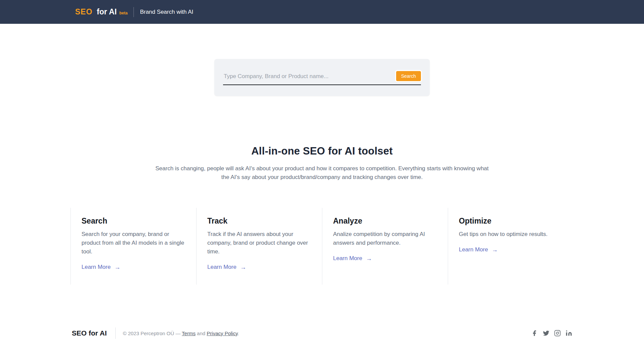 The width and height of the screenshot is (644, 362). Describe the element at coordinates (152, 333) in the screenshot. I see `copyright-prefix: © 2023 Perceptron OÜ —` at that location.